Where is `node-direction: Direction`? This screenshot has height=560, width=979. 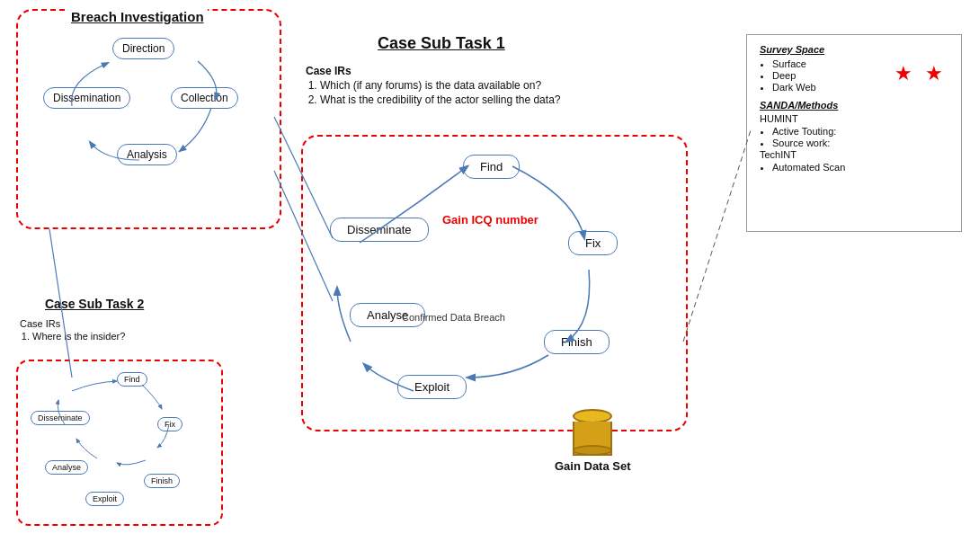 node-direction: Direction is located at coordinates (144, 49).